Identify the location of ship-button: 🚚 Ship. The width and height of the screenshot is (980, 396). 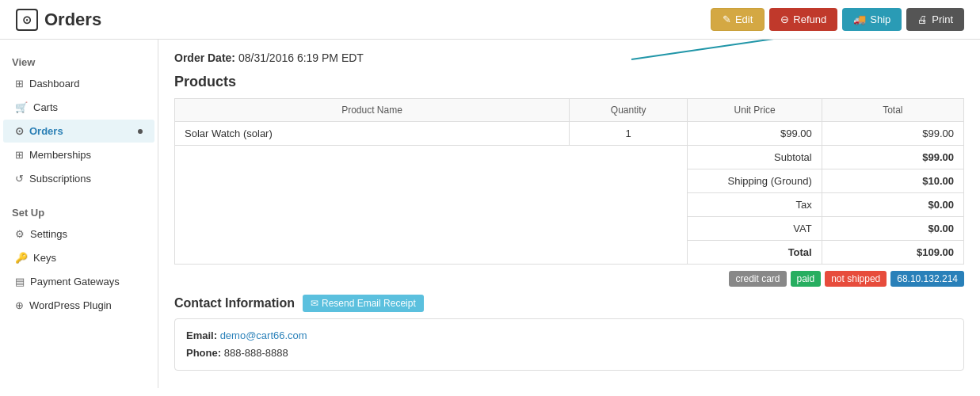
(871, 19).